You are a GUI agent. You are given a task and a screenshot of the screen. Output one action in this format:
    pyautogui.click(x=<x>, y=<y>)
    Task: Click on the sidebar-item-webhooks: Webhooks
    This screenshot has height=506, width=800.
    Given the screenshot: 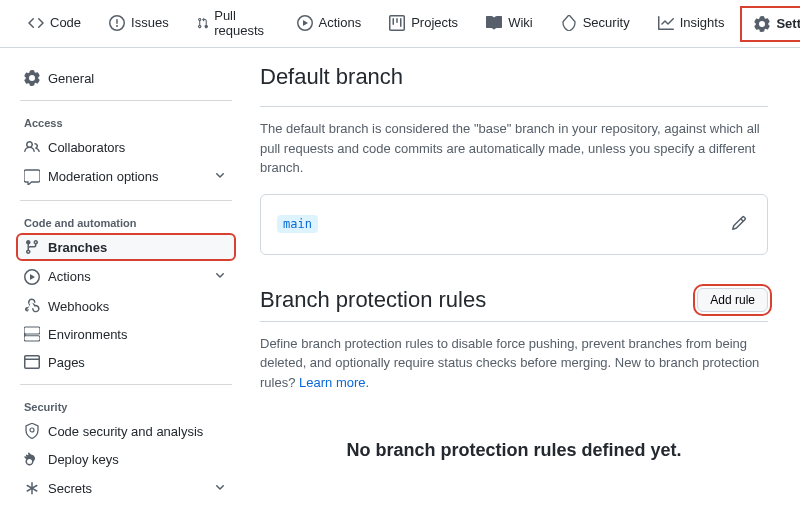 What is the action you would take?
    pyautogui.click(x=126, y=306)
    